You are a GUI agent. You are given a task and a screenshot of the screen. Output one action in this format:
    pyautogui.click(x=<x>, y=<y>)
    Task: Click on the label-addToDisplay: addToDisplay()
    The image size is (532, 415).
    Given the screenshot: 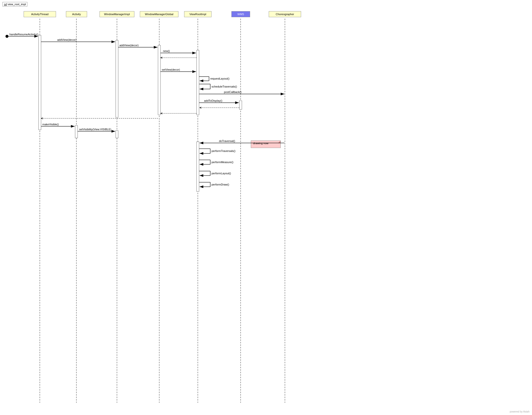 What is the action you would take?
    pyautogui.click(x=213, y=101)
    